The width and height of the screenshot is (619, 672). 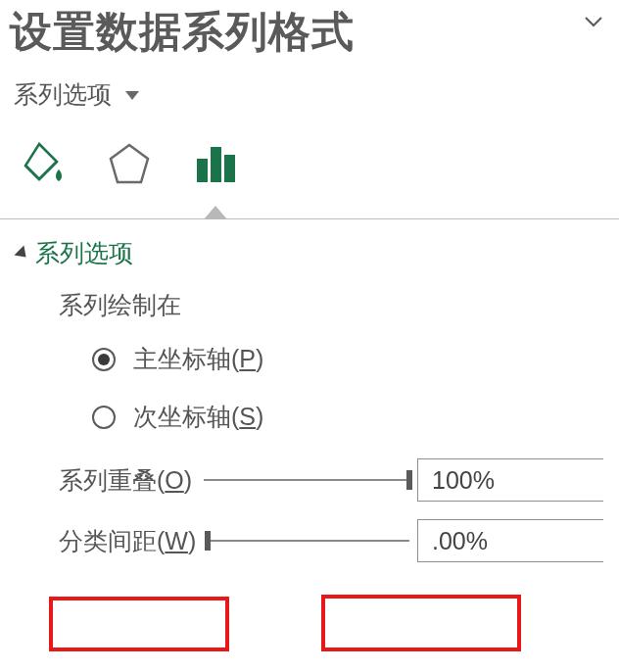 I want to click on radio-secondary-label: 次坐标轴(S), so click(x=198, y=417).